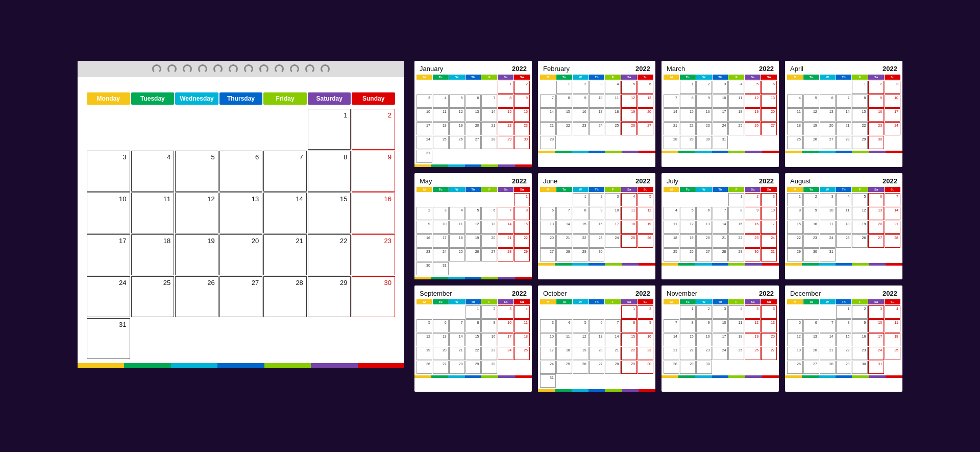 This screenshot has height=452, width=980. What do you see at coordinates (285, 255) in the screenshot?
I see `large-day-cell: 21` at bounding box center [285, 255].